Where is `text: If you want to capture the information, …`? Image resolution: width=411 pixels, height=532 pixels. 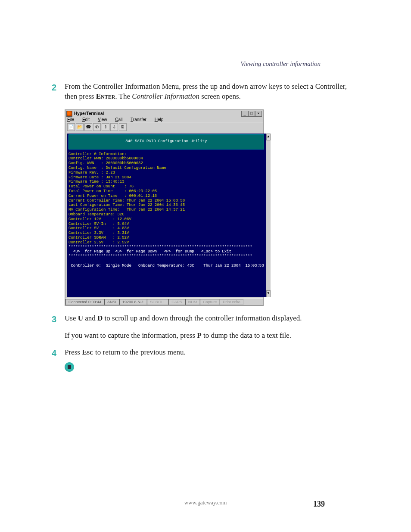
text: If you want to capture the information, … is located at coordinates (131, 335).